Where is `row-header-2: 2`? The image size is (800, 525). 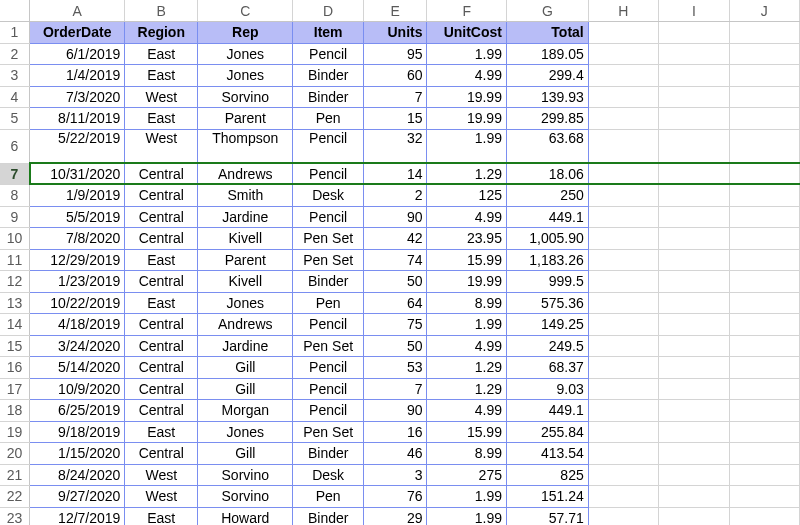 row-header-2: 2 is located at coordinates (15, 54).